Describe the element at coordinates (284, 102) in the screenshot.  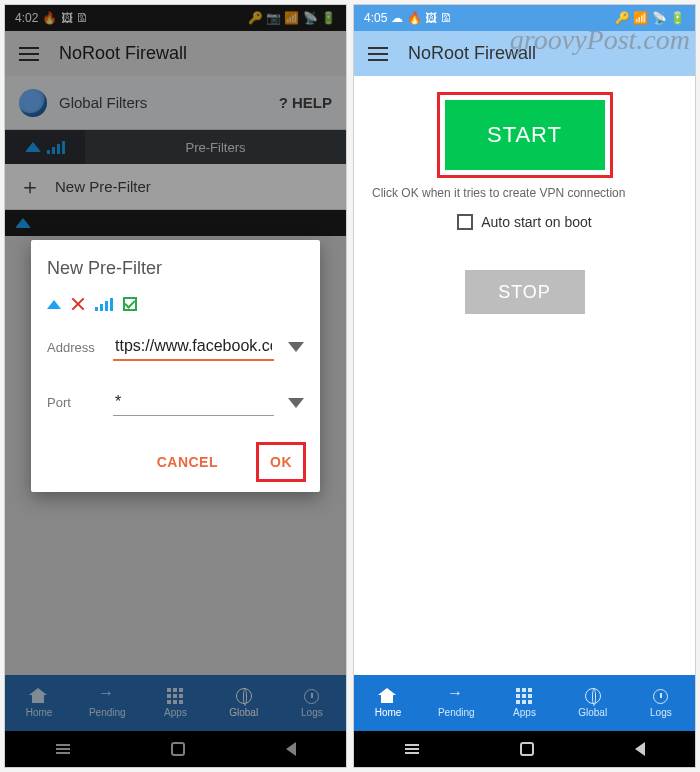
I see `question-icon: ?` at that location.